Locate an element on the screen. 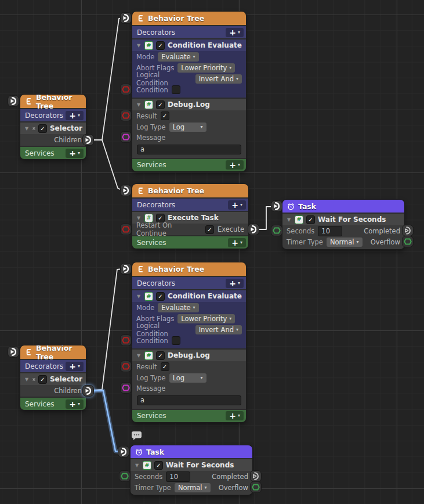 The height and width of the screenshot is (504, 424). log-type-value: Log is located at coordinates (179, 127).